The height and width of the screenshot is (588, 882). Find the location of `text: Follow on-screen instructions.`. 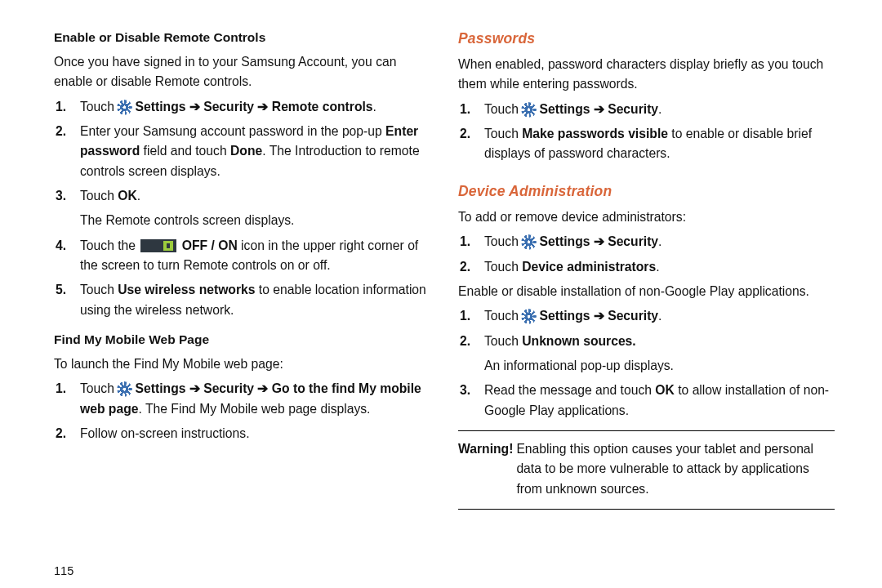

text: Follow on-screen instructions. is located at coordinates (165, 433).